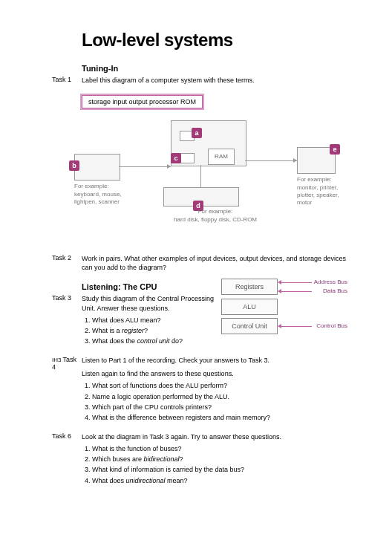 The image size is (392, 546). What do you see at coordinates (150, 303) in the screenshot?
I see `task3-text: Study this diagram of the Central Proces…` at bounding box center [150, 303].